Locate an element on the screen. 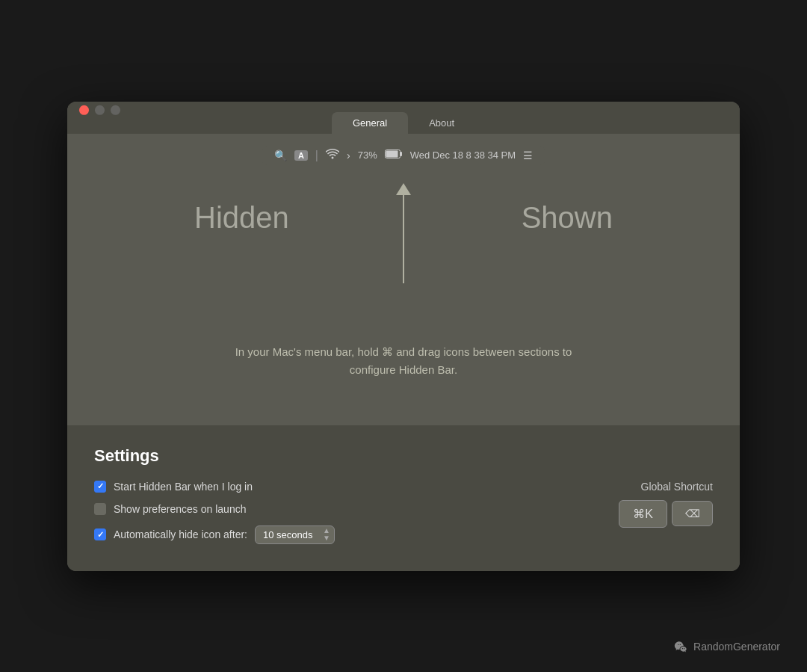 The width and height of the screenshot is (807, 672). settings-left: Start Hidden Bar when I log in Show pref… is located at coordinates (214, 513).